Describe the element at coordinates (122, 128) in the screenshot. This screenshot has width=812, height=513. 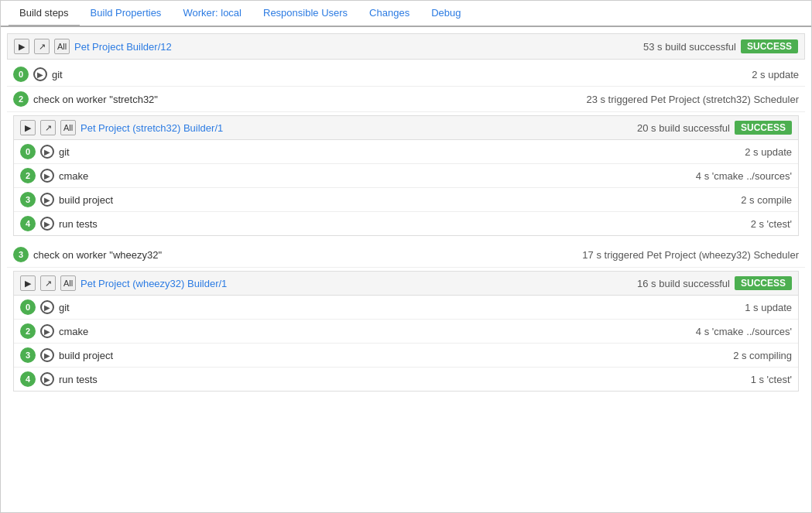
I see `nested-stretch32-header-left: ▶ ↗ All Pet Project (stretch32) Builder/…` at that location.